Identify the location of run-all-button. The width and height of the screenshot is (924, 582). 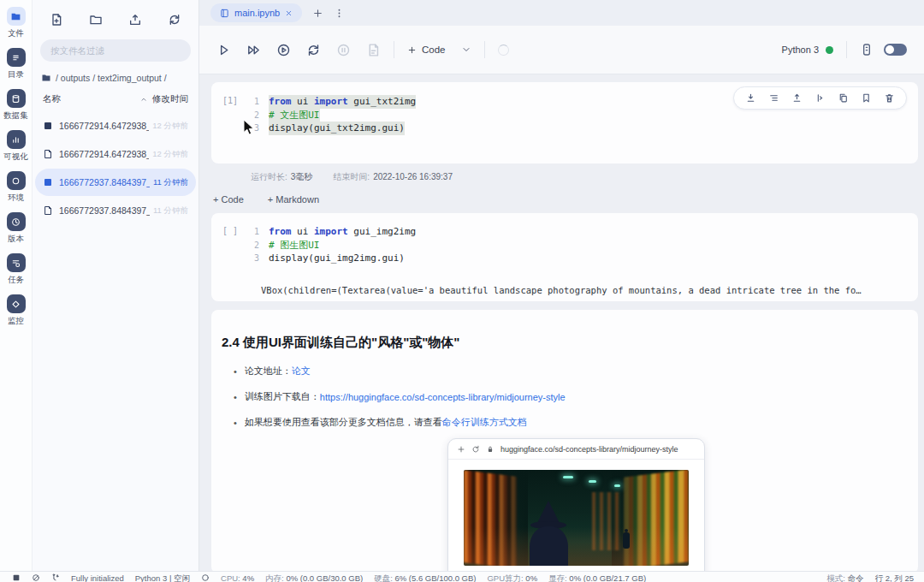
(253, 50).